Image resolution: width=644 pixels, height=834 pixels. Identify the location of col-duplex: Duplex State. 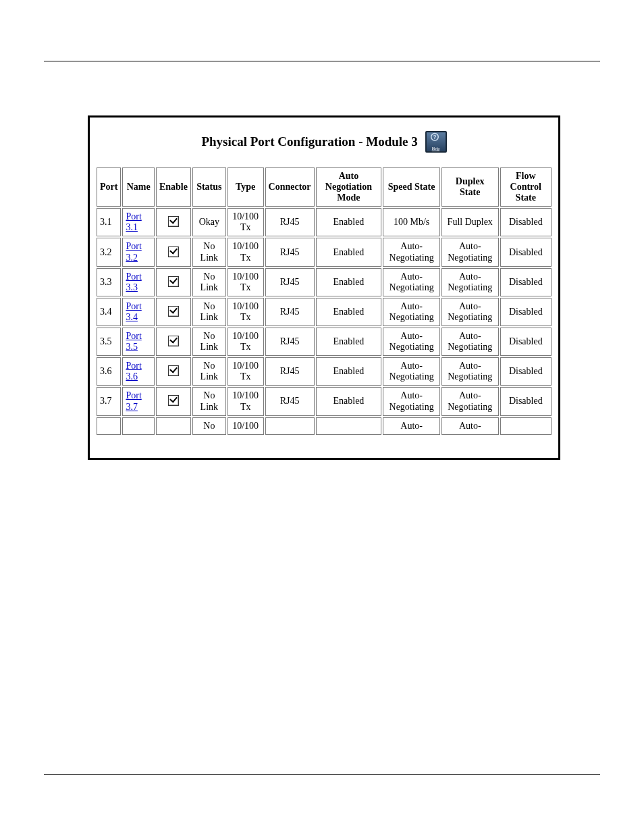
(470, 187).